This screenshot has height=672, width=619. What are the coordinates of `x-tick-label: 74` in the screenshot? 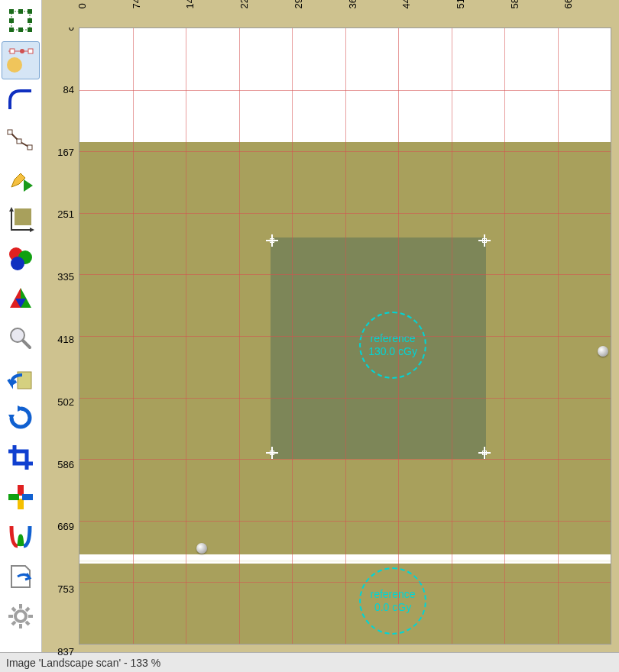 It's located at (136, 5).